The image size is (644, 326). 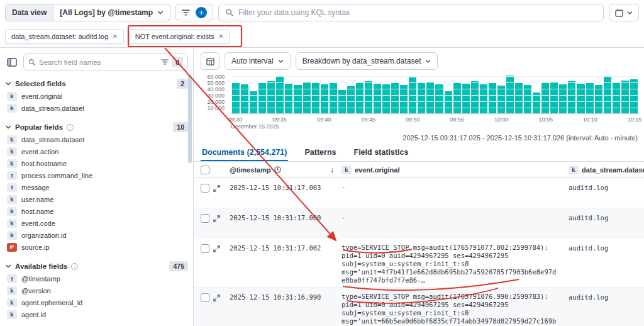 I want to click on field-item: t@timestamp, so click(x=97, y=278).